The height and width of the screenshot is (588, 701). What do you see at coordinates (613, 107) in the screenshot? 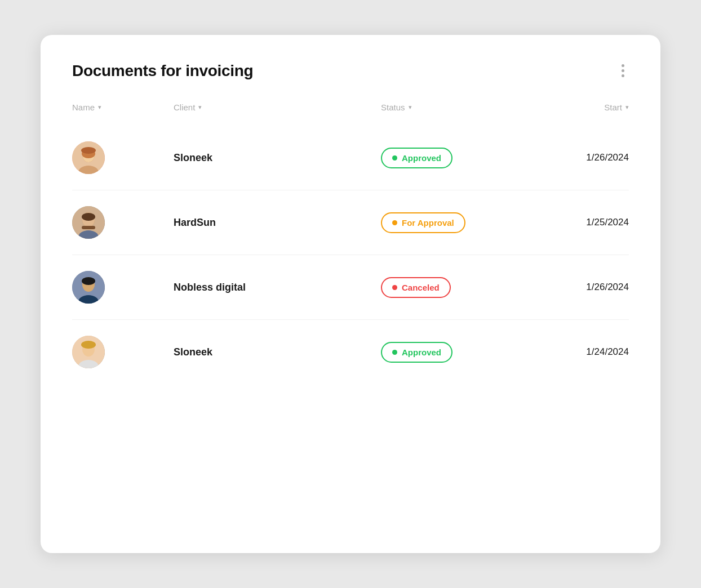
I see `column-start-label: Start` at bounding box center [613, 107].